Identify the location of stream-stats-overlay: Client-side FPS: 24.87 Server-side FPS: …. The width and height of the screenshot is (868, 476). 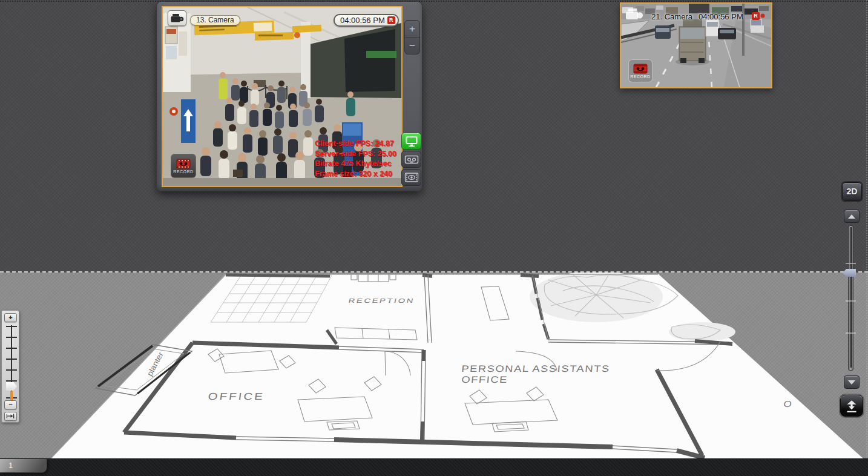
(356, 159).